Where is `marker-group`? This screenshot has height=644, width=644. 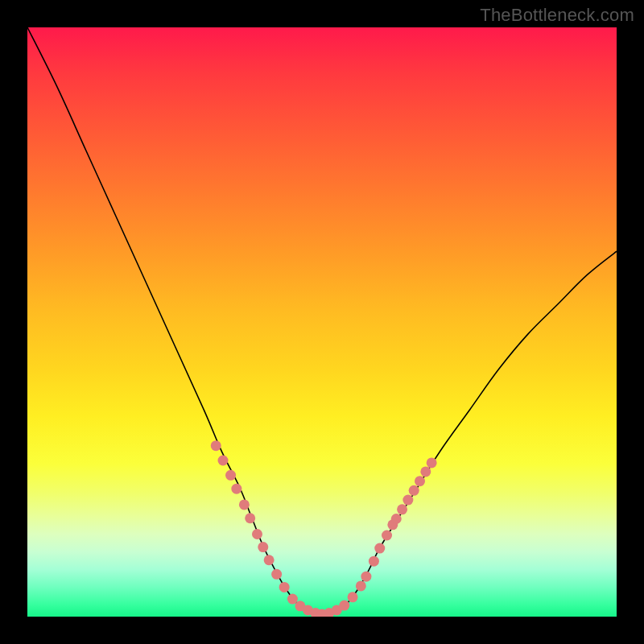
marker-group is located at coordinates (324, 528).